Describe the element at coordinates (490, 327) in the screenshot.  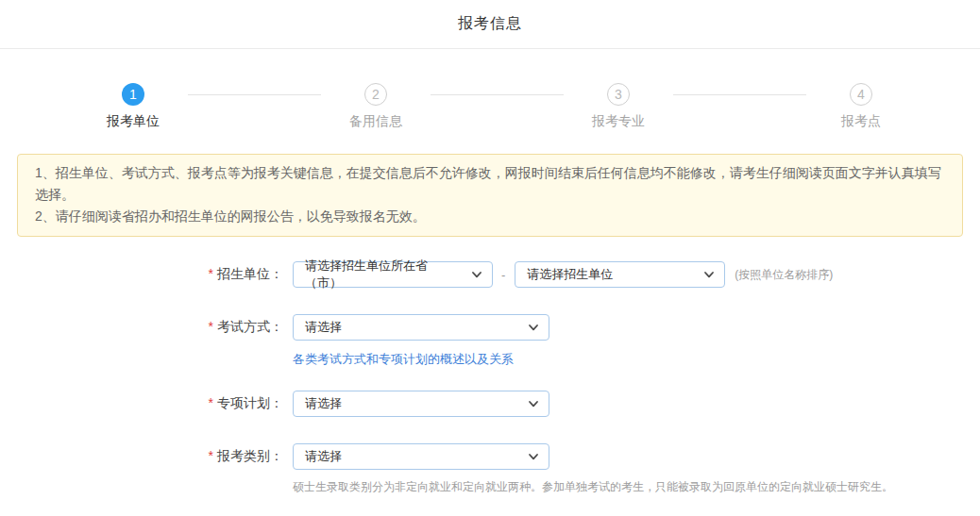
I see `field-exam-method: *考试方式： 请选择` at that location.